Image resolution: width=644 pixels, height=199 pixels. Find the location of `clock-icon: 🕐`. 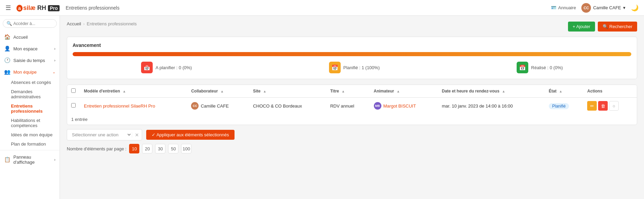

clock-icon: 🕐 is located at coordinates (8, 60).